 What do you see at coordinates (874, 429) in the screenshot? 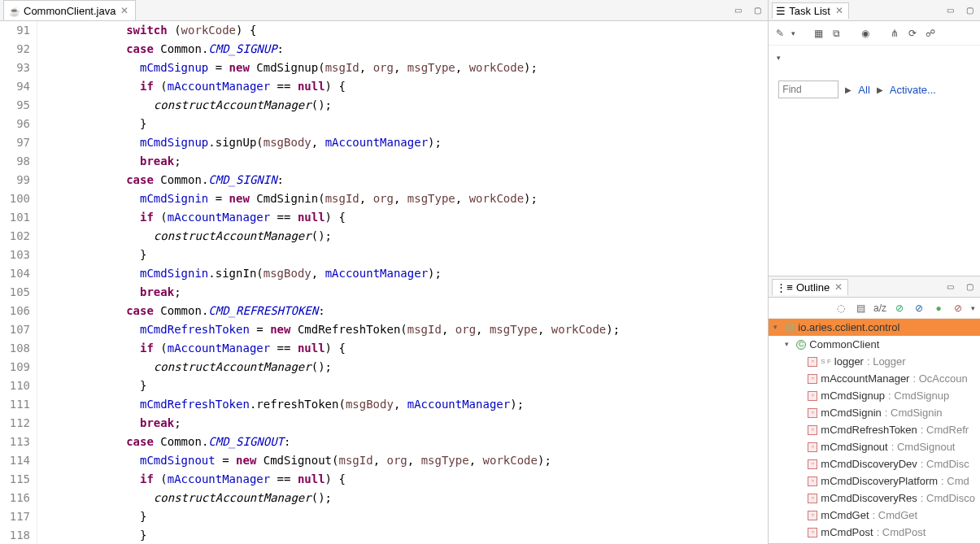
I see `outline-tree: ▾io.aries.cclient.control▾CCommonClient▫…` at bounding box center [874, 429].